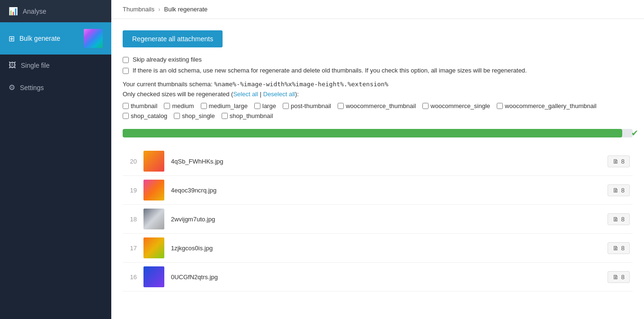 The width and height of the screenshot is (644, 319). Describe the element at coordinates (245, 94) in the screenshot. I see `select-all-link: Select all` at that location.